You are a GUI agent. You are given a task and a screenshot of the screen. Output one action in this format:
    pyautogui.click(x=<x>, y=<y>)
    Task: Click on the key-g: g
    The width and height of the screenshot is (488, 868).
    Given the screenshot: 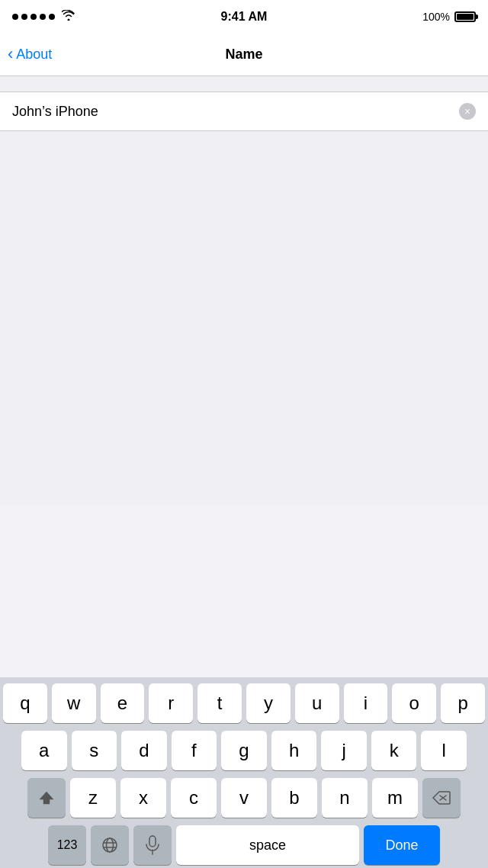 What is the action you would take?
    pyautogui.click(x=244, y=751)
    